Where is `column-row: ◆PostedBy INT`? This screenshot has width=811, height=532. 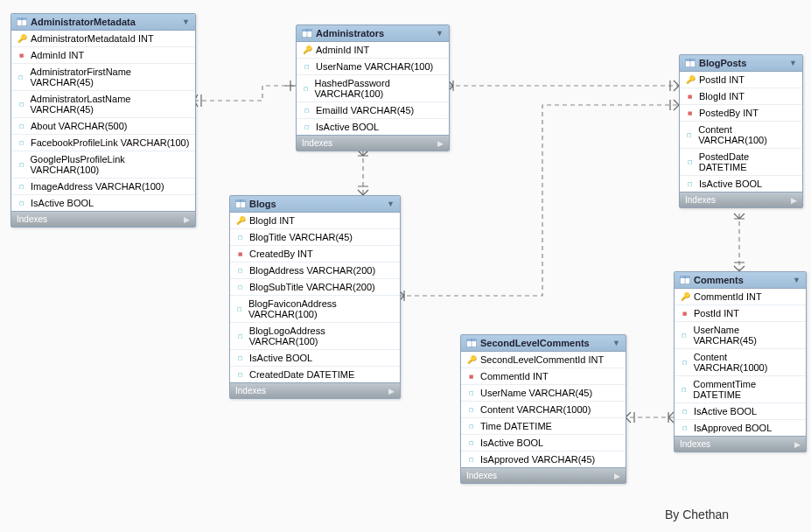
column-row: ◆PostedBy INT is located at coordinates (741, 114).